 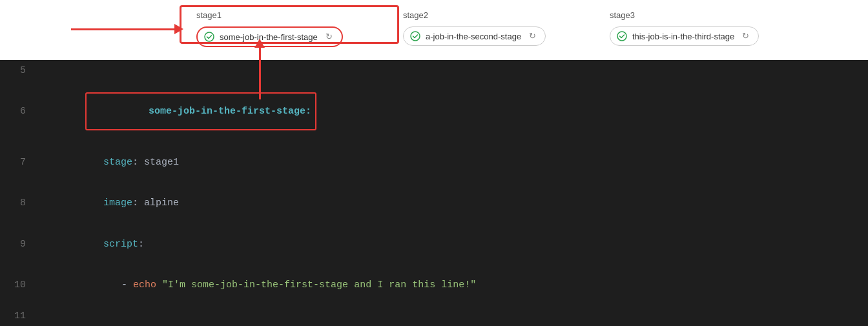 What do you see at coordinates (683, 36) in the screenshot?
I see `job-name-stage3: this-job-is-in-the-third-stage` at bounding box center [683, 36].